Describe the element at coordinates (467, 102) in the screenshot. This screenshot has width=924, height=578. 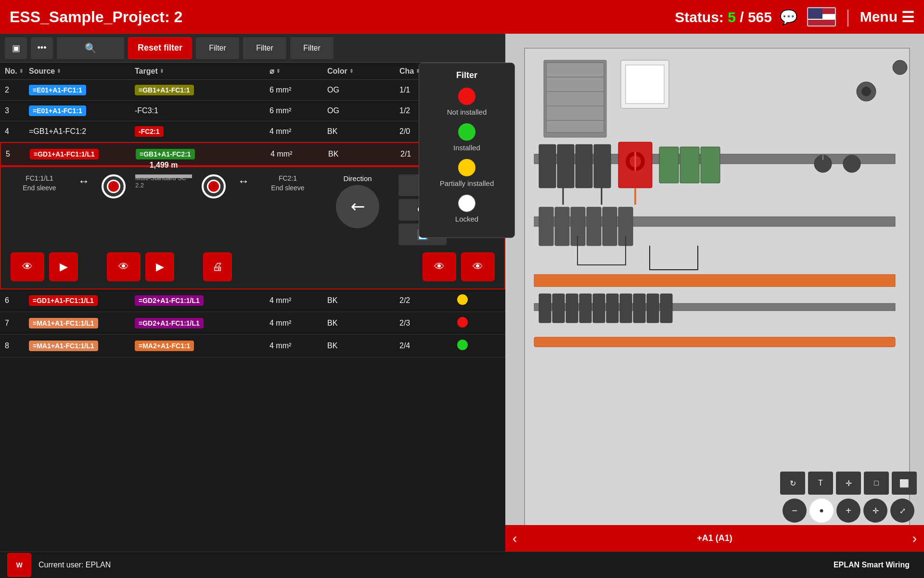
I see `filter-not-installed: Not installed` at that location.